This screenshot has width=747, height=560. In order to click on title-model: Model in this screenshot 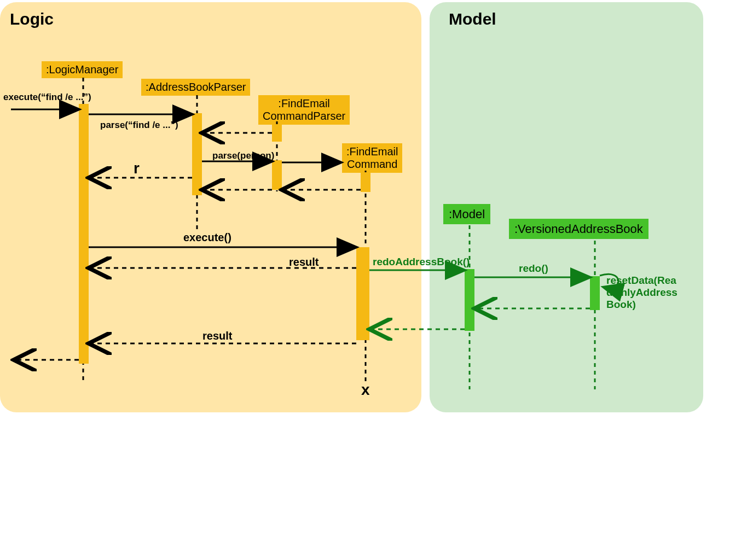, I will do `click(473, 19)`.